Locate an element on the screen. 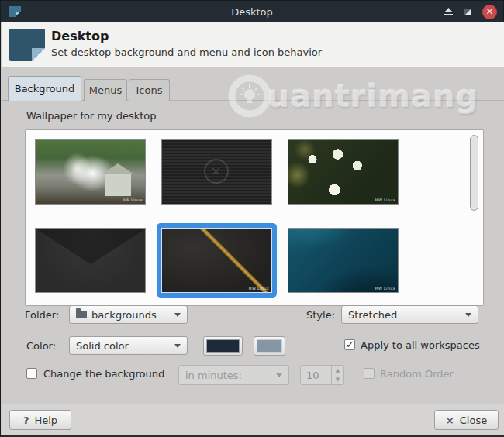 This screenshot has height=437, width=504. color-swatch-dark-navy is located at coordinates (223, 346).